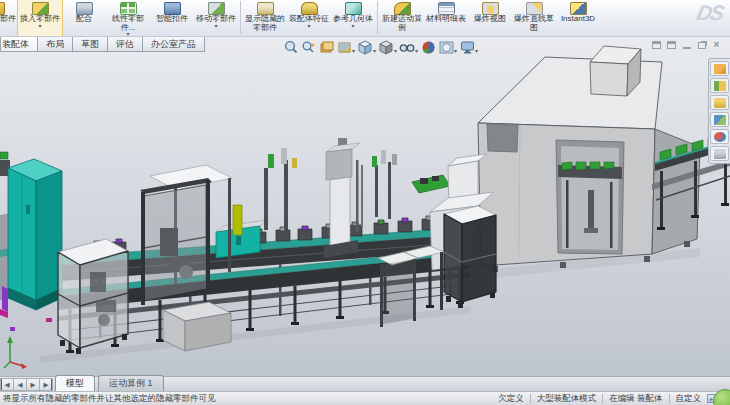 This screenshot has width=730, height=405. Describe the element at coordinates (720, 120) in the screenshot. I see `view-palette-tab` at that location.